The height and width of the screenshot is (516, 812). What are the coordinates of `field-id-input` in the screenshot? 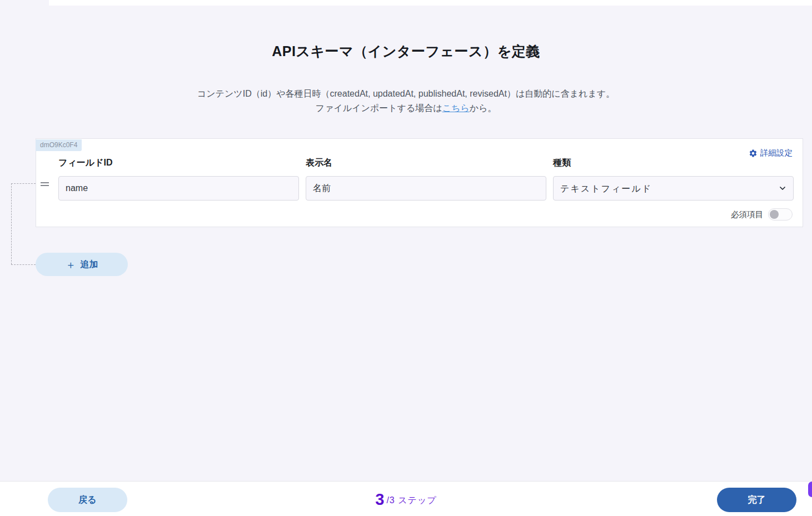 It's located at (179, 188).